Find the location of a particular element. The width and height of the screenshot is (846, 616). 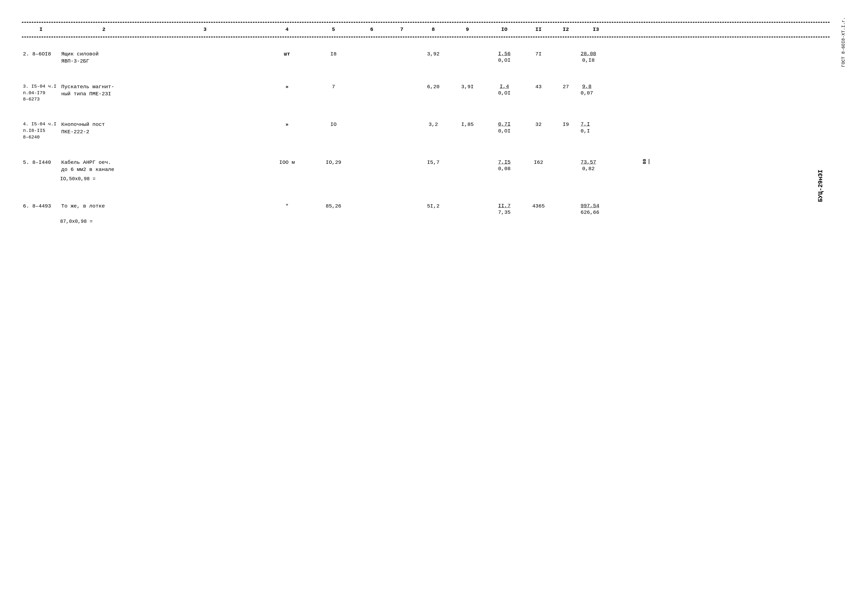

row3-col13: 7,I 0,I is located at coordinates (607, 128).